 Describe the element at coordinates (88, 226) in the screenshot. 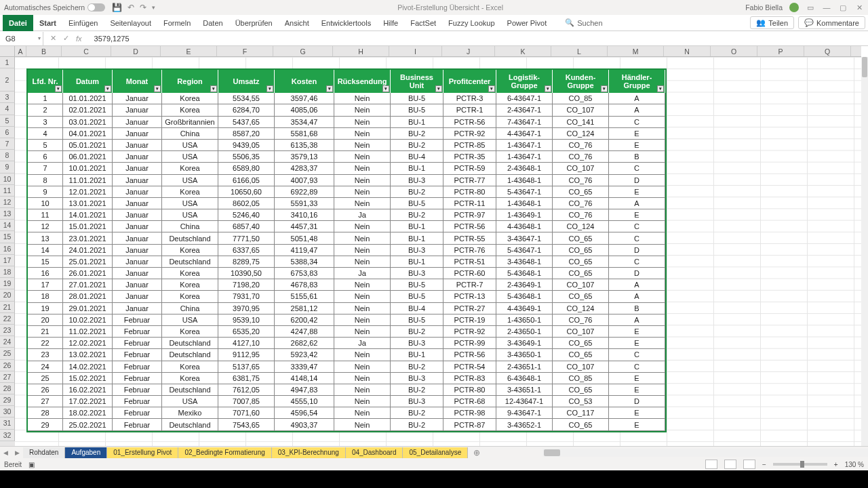

I see `table-cell: 15.01.2021` at that location.